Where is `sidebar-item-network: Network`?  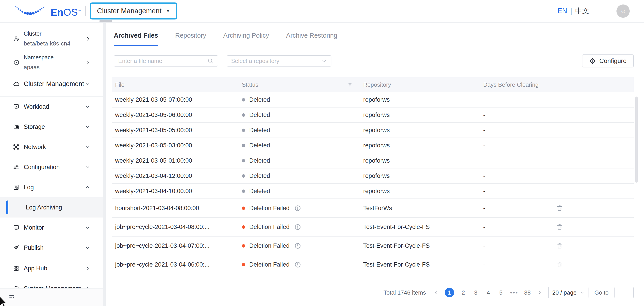
sidebar-item-network: Network is located at coordinates (52, 147).